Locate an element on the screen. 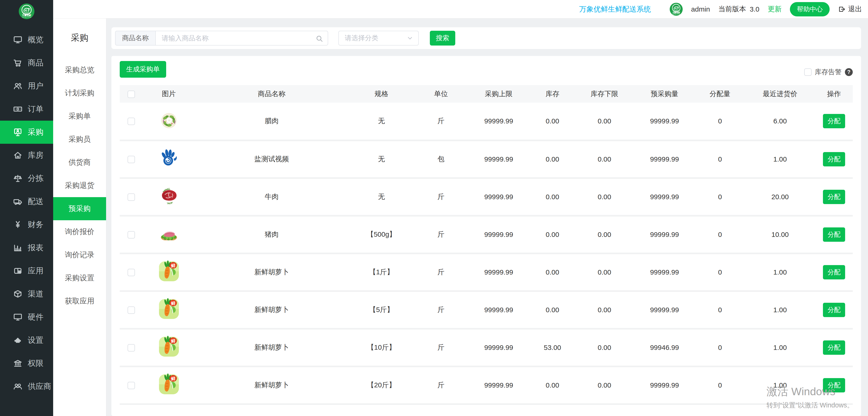 The height and width of the screenshot is (416, 868). submenu-item-planned-purchase: 计划采购 is located at coordinates (80, 93).